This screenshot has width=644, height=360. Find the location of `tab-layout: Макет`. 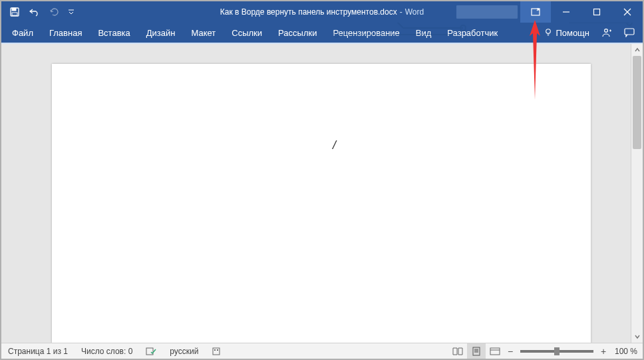

tab-layout: Макет is located at coordinates (204, 33).